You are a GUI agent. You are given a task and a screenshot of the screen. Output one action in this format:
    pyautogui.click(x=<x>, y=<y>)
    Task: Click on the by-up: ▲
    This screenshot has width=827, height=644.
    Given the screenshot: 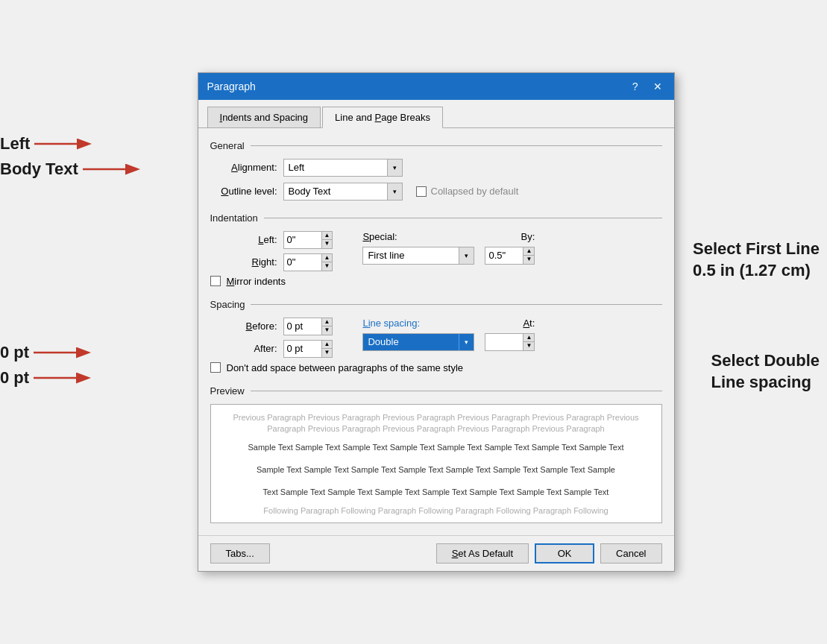 What is the action you would take?
    pyautogui.click(x=529, y=252)
    